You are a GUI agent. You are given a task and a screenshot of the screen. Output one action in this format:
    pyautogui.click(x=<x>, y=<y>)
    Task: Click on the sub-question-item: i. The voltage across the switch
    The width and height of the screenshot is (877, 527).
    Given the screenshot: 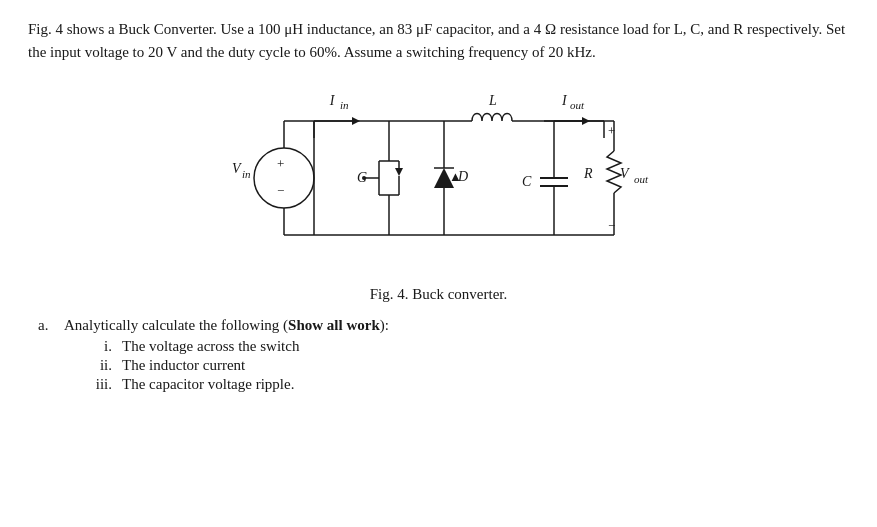 What is the action you would take?
    pyautogui.click(x=462, y=346)
    